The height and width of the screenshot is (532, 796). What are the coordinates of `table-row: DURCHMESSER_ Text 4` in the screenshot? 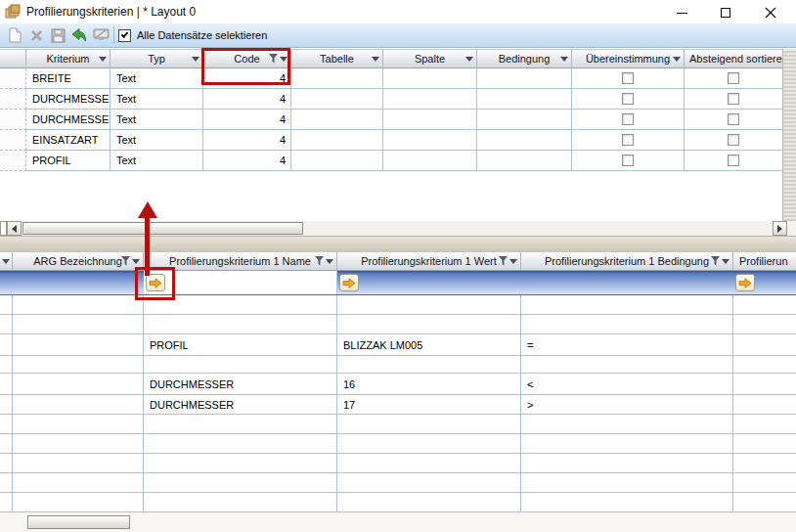 It's located at (391, 119).